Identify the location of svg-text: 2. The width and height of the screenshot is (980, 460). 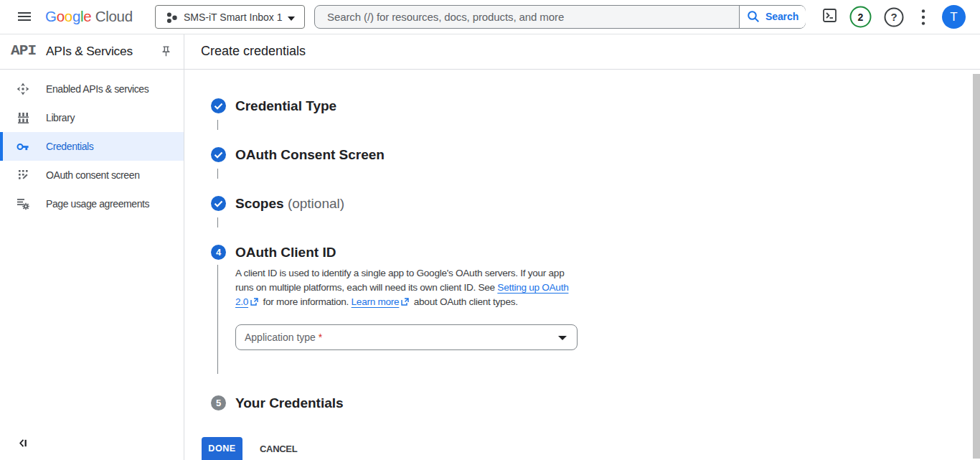
(861, 17).